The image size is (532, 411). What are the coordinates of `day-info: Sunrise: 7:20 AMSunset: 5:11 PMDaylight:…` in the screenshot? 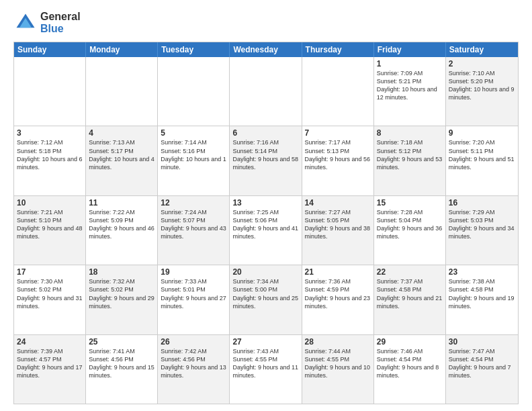 It's located at (482, 154).